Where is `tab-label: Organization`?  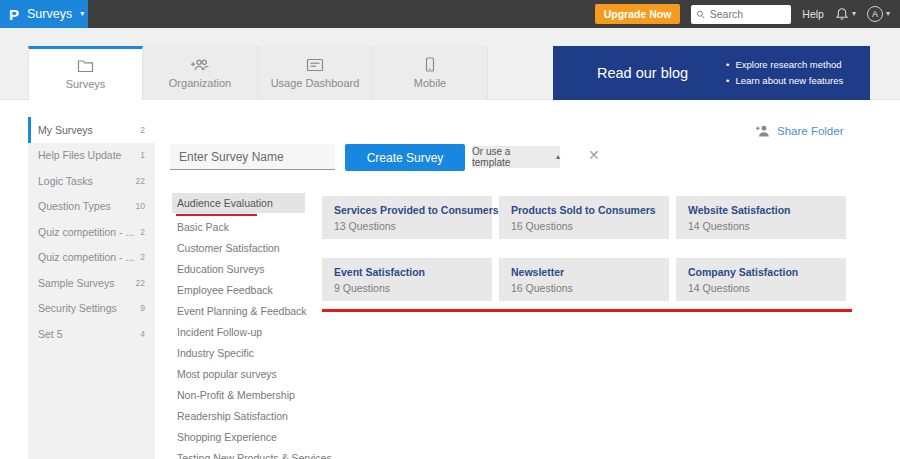 tab-label: Organization is located at coordinates (200, 83).